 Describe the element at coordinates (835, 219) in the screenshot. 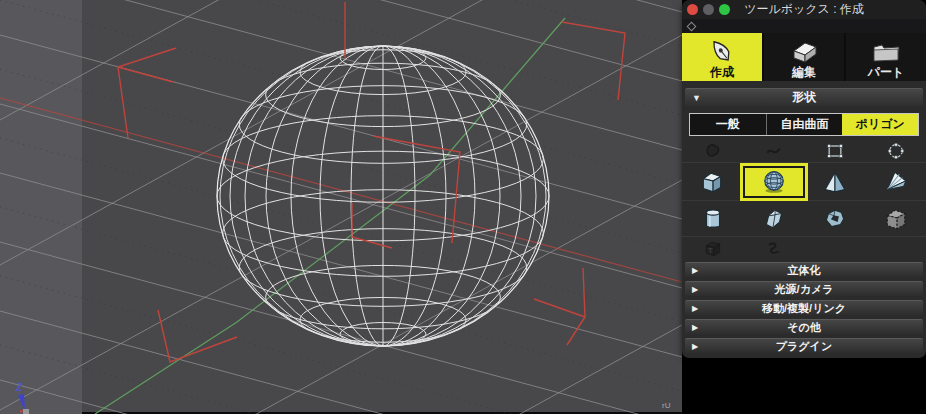

I see `torus-icon` at that location.